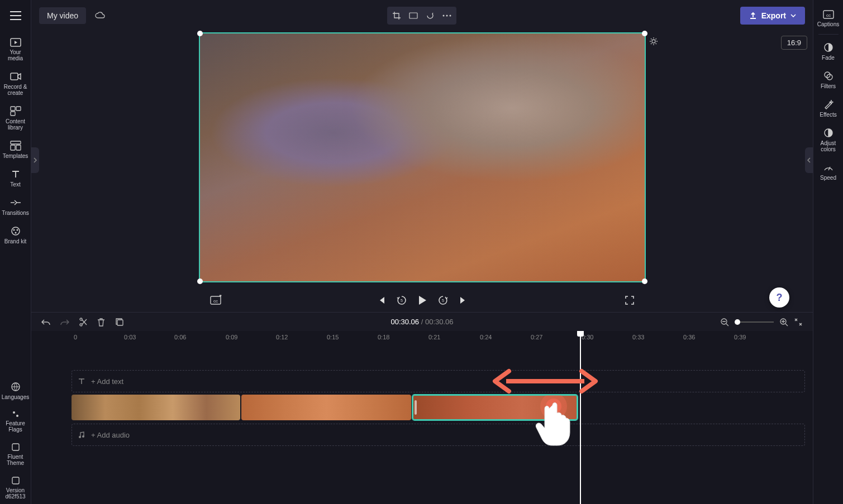  What do you see at coordinates (809, 160) in the screenshot?
I see `chevron-left-icon` at bounding box center [809, 160].